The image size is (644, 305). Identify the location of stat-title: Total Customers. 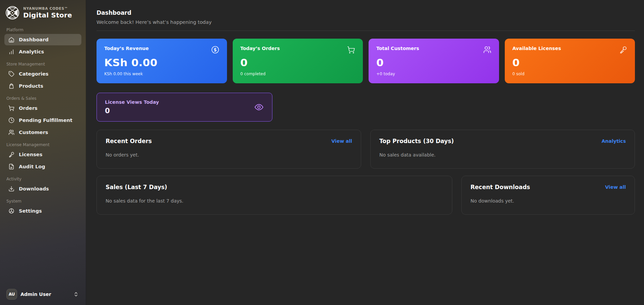
(397, 48).